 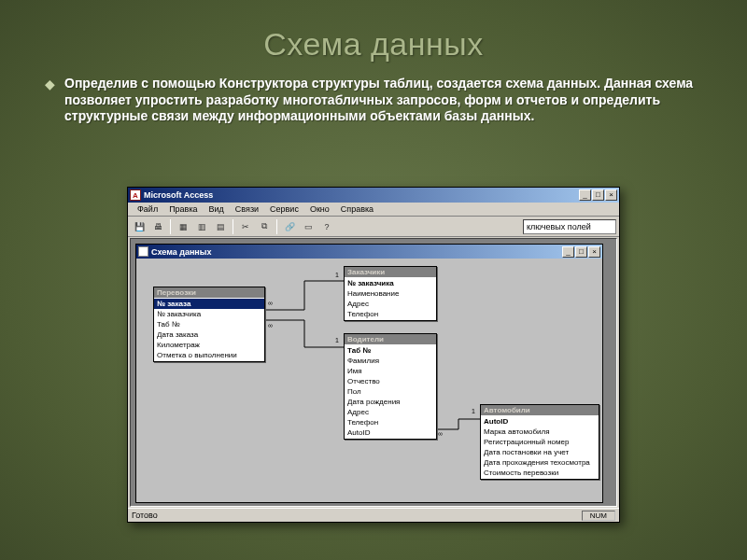 What do you see at coordinates (209, 325) in the screenshot?
I see `field: Таб №` at bounding box center [209, 325].